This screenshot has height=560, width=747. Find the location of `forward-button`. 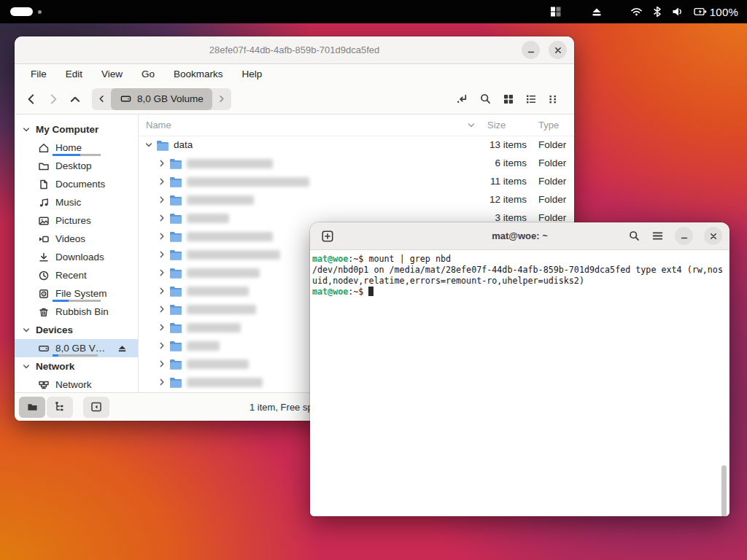

forward-button is located at coordinates (53, 99).